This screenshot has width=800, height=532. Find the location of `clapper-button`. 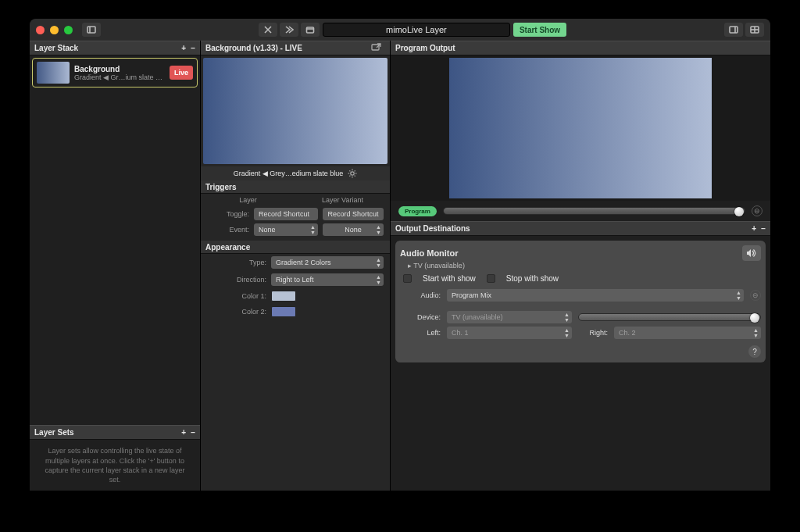

clapper-button is located at coordinates (310, 30).